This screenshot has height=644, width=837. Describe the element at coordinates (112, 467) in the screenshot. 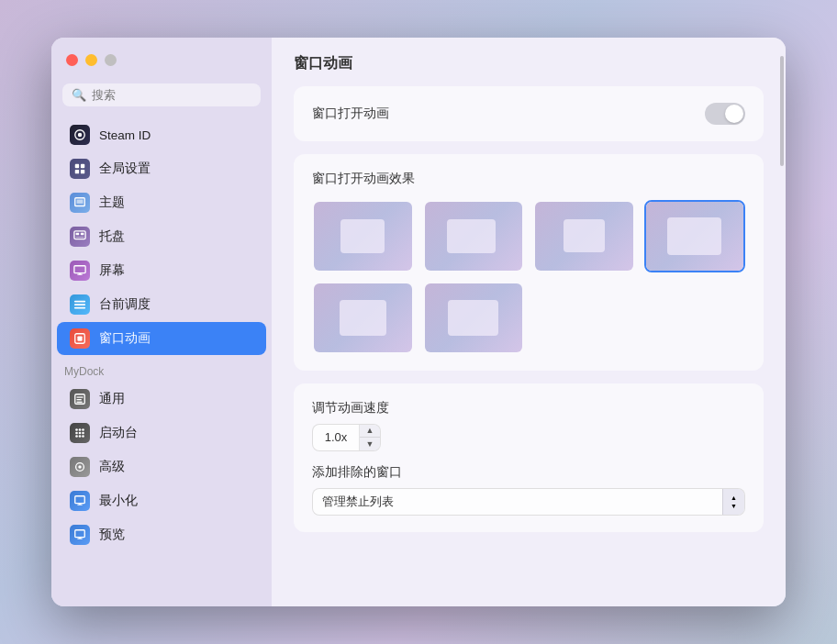

I see `sidebar-label-advanced: 高级` at that location.